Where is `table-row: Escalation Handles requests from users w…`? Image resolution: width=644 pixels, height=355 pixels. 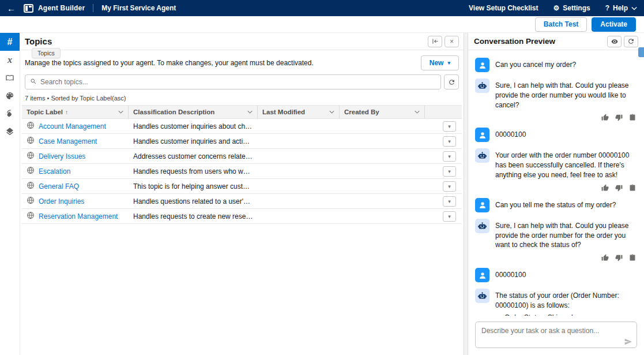 table-row: Escalation Handles requests from users w… is located at coordinates (242, 171).